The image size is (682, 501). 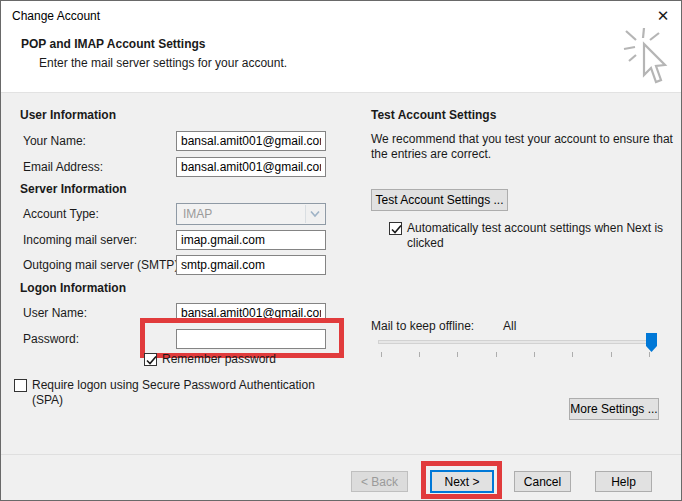 I want to click on password-label: Password:, so click(x=51, y=339).